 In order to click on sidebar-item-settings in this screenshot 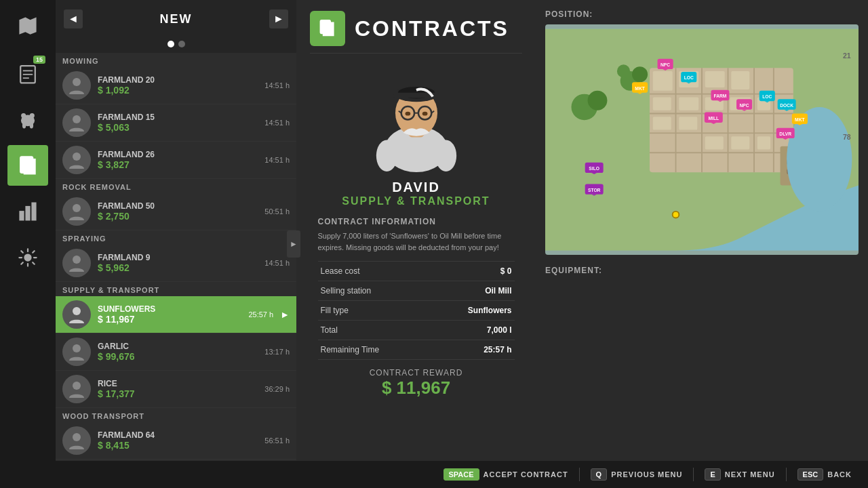, I will do `click(28, 258)`.